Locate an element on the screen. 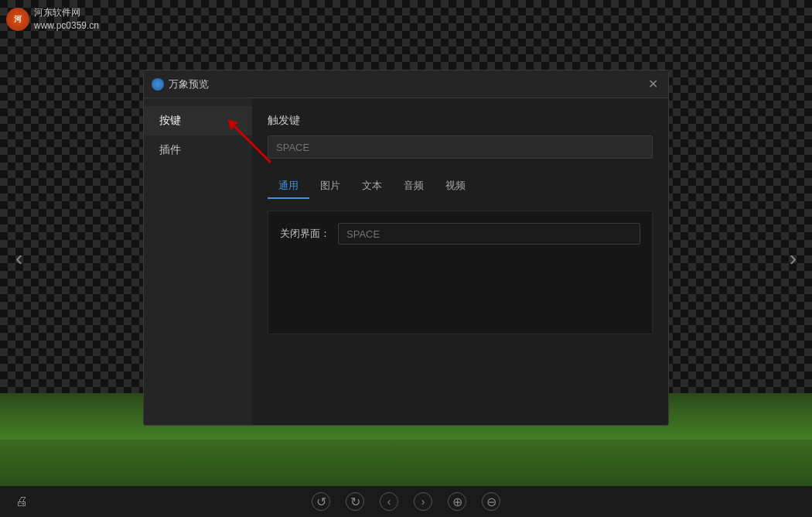  forward-button: › is located at coordinates (423, 502).